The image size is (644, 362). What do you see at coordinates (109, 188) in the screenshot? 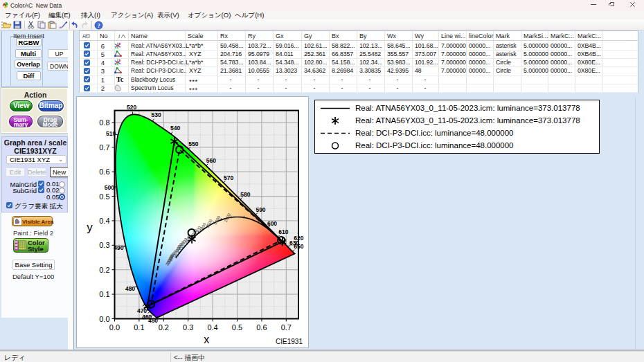
I see `svg-text: 500` at bounding box center [109, 188].